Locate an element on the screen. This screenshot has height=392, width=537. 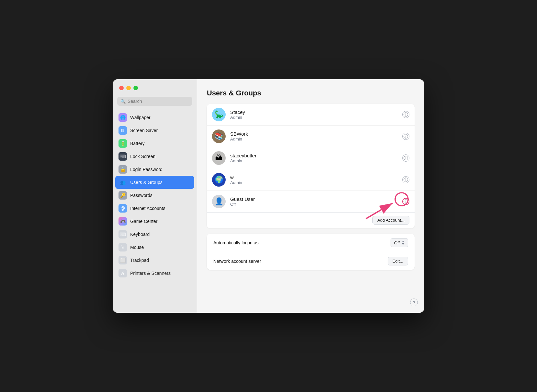
user-info-staceybutler: staceybutlerAdmin is located at coordinates (314, 158).